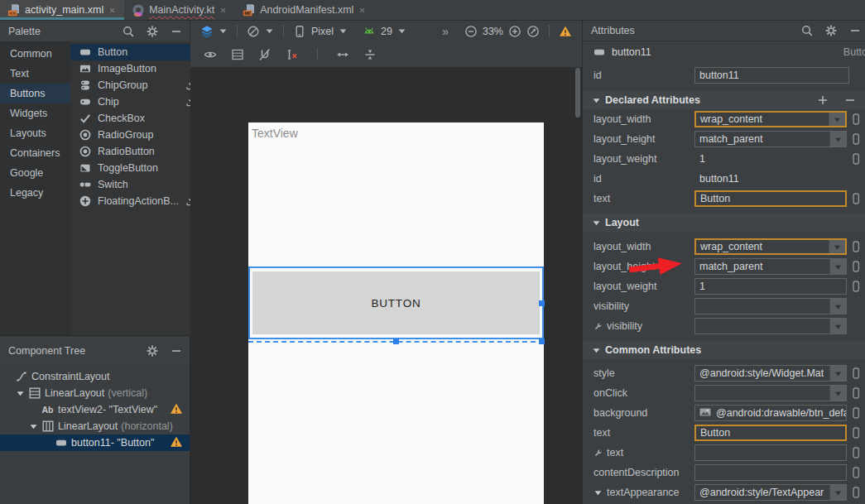 Image resolution: width=865 pixels, height=504 pixels. I want to click on design-surface-mode-icon, so click(207, 31).